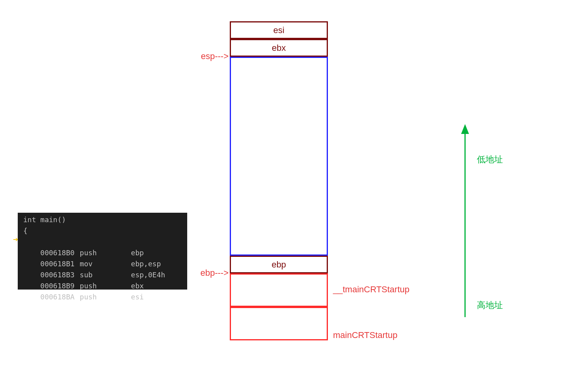  I want to click on stack-frame-main, so click(279, 324).